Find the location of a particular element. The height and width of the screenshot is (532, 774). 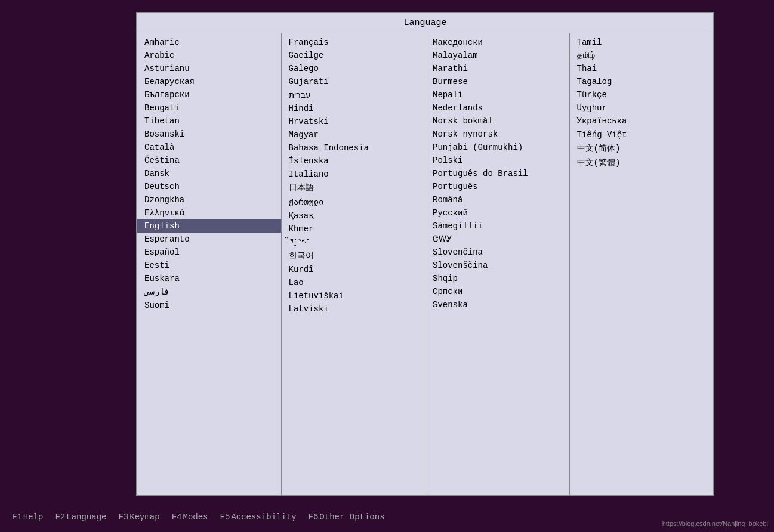

footer-key: F4 is located at coordinates (177, 517).